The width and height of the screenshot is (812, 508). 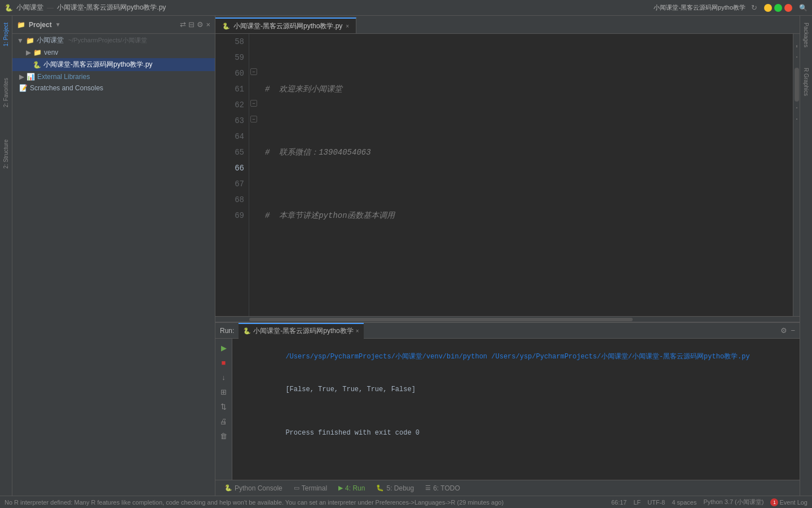 I want to click on file-title: 小闻课堂-黑客云源码网pytho教学.py, so click(x=112, y=8).